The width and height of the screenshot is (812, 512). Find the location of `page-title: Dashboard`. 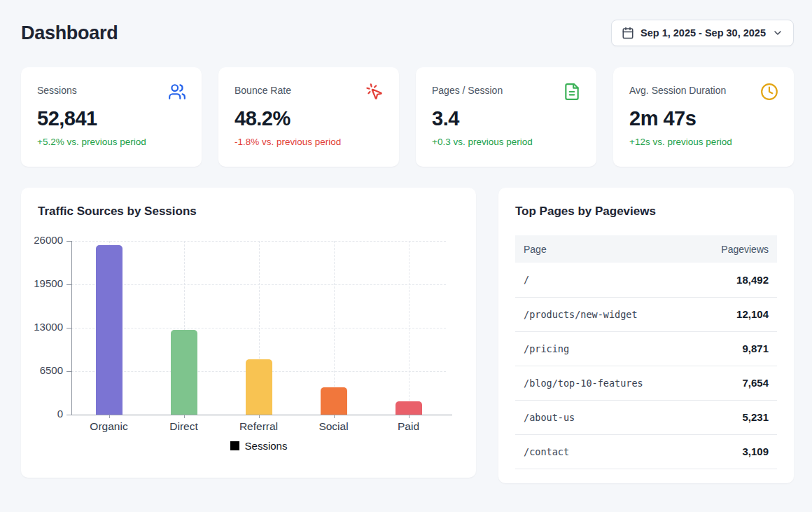

page-title: Dashboard is located at coordinates (69, 34).